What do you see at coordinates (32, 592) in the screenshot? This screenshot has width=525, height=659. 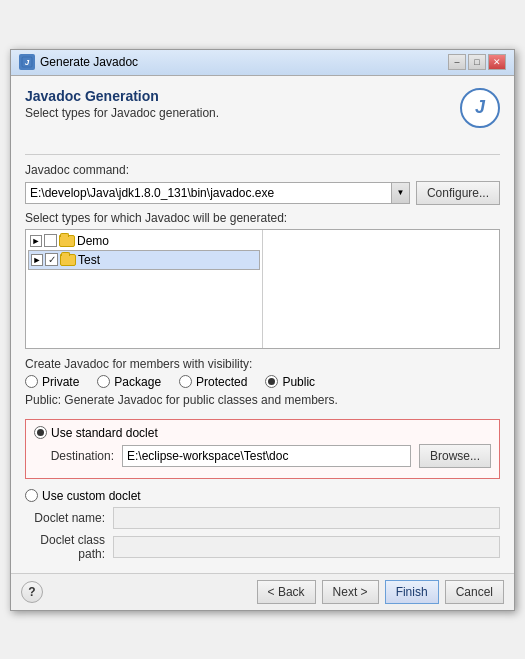 I see `help-button: ?` at bounding box center [32, 592].